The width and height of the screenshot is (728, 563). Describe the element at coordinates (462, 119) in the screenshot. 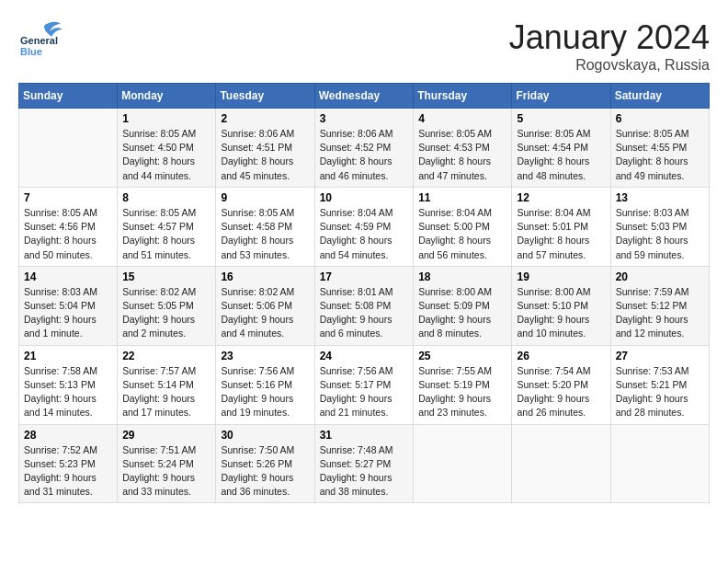

I see `day-number: 4` at that location.